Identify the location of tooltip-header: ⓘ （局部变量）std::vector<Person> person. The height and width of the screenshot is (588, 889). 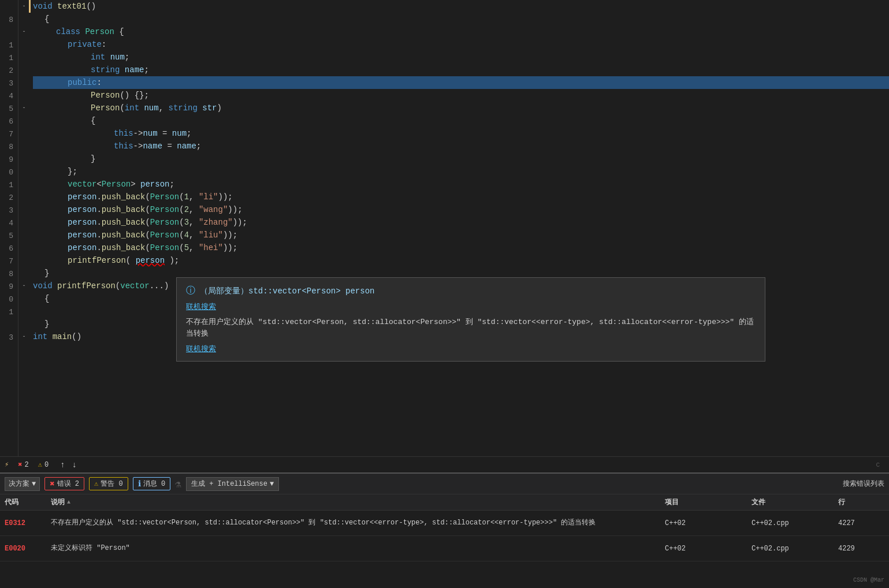
(471, 291).